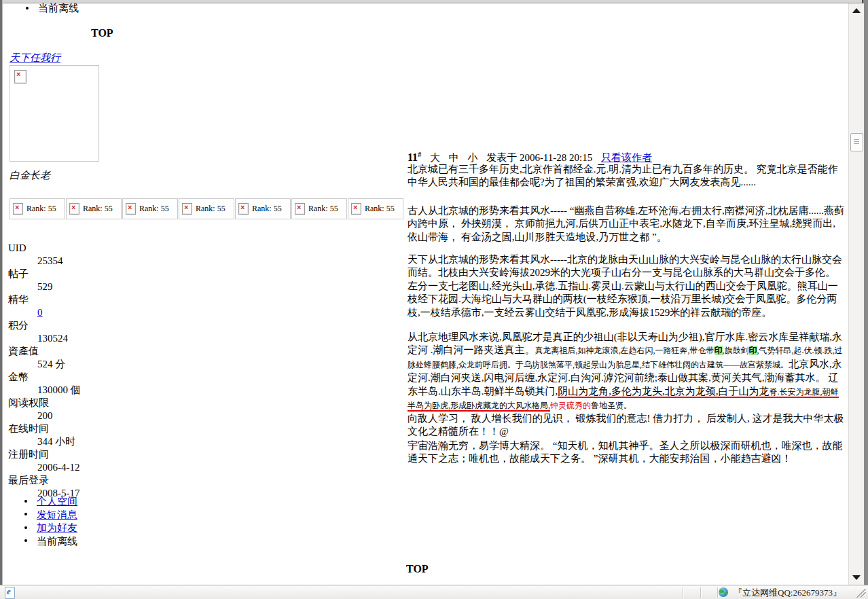 The image size is (868, 599). I want to click on username-link: 天下任我行, so click(35, 58).